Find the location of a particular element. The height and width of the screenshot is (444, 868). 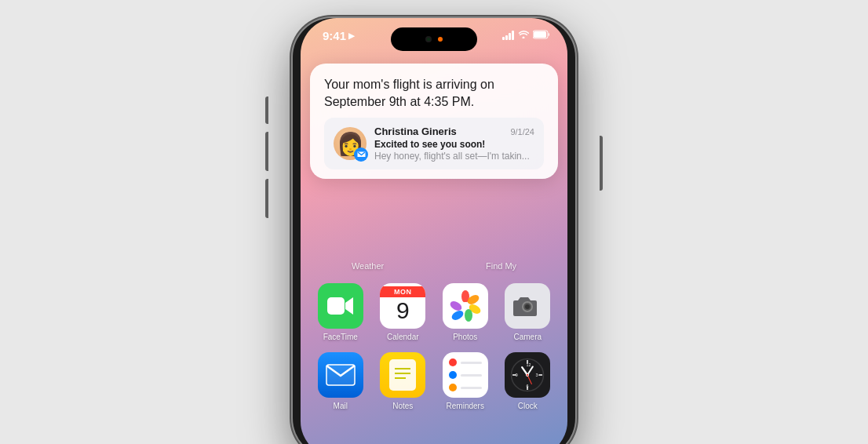

app-grid: FaceTime MON 9 Calendar is located at coordinates (434, 347).